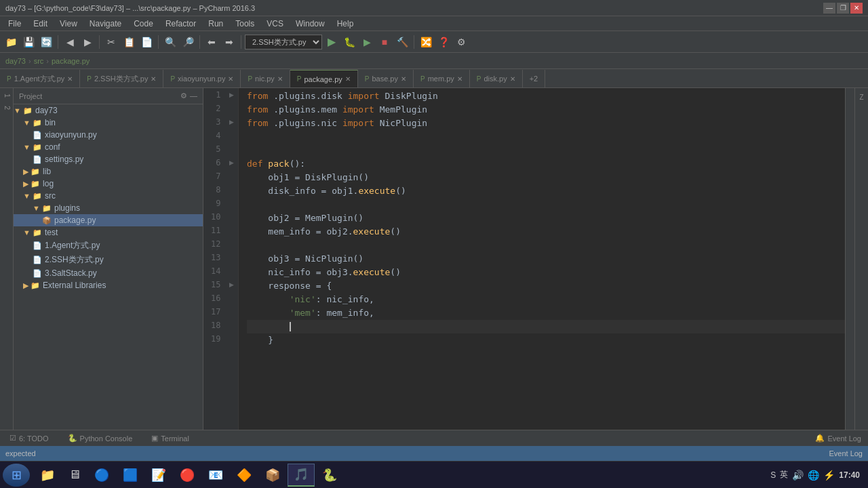 The image size is (868, 488). Describe the element at coordinates (108, 273) in the screenshot. I see `tree-item-3-SaltStack-py: 📄3.SaltStack.py` at that location.